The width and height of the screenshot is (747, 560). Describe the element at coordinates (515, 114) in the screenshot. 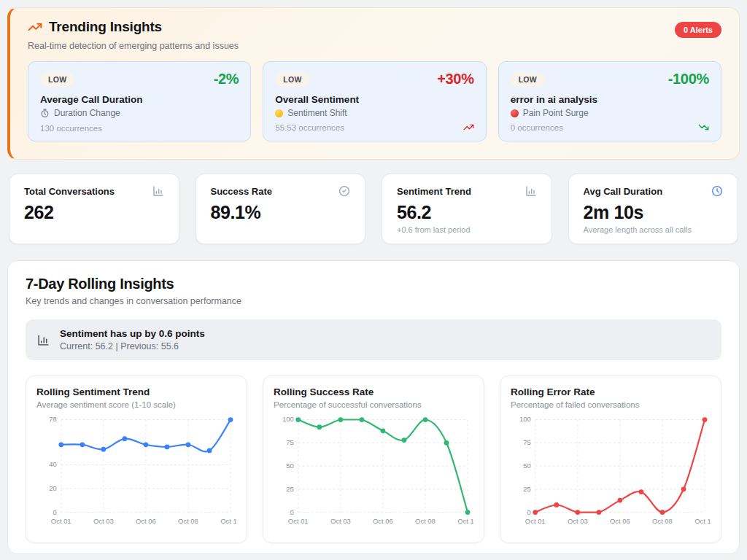

I see `red-circle-icon` at that location.